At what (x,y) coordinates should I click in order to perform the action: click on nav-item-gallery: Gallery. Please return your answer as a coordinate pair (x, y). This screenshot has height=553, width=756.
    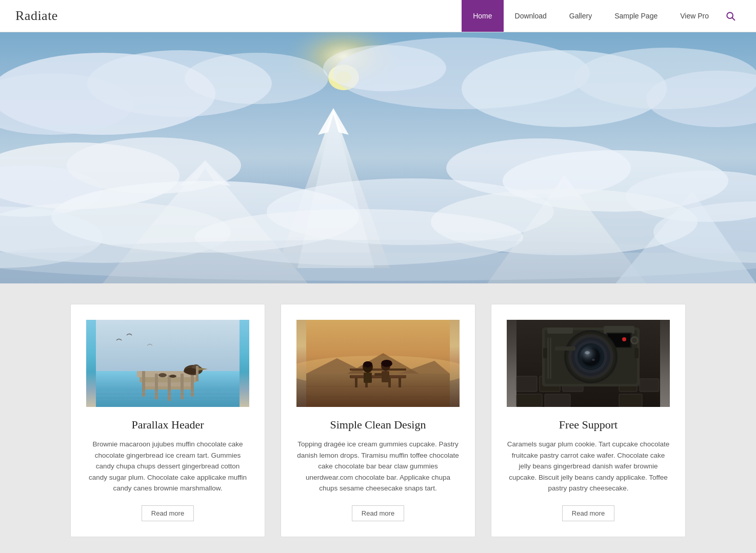
    Looking at the image, I should click on (581, 16).